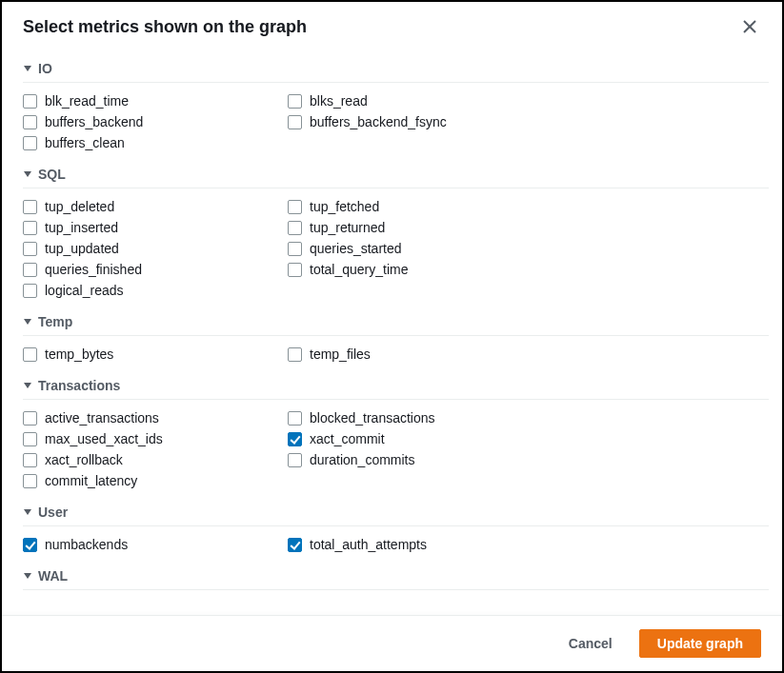  What do you see at coordinates (295, 270) in the screenshot?
I see `metric-checkbox-total-query-time` at bounding box center [295, 270].